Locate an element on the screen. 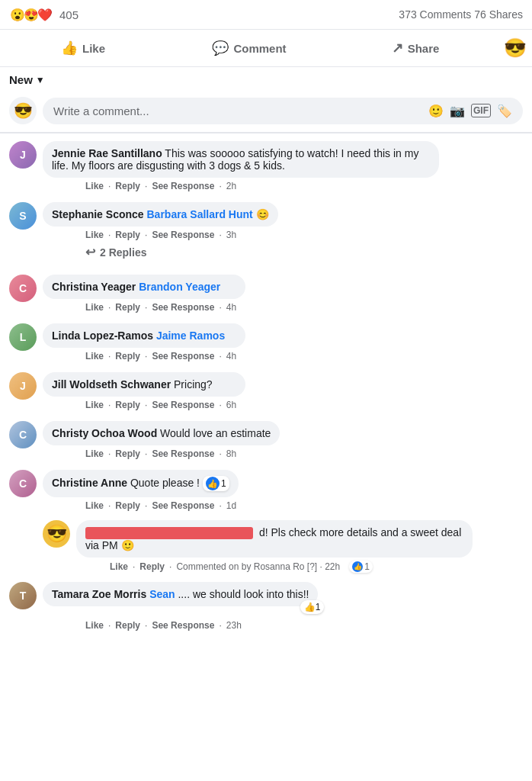  comment-bubble: Christy Ochoa Wood Would love an estimat… is located at coordinates (162, 433).